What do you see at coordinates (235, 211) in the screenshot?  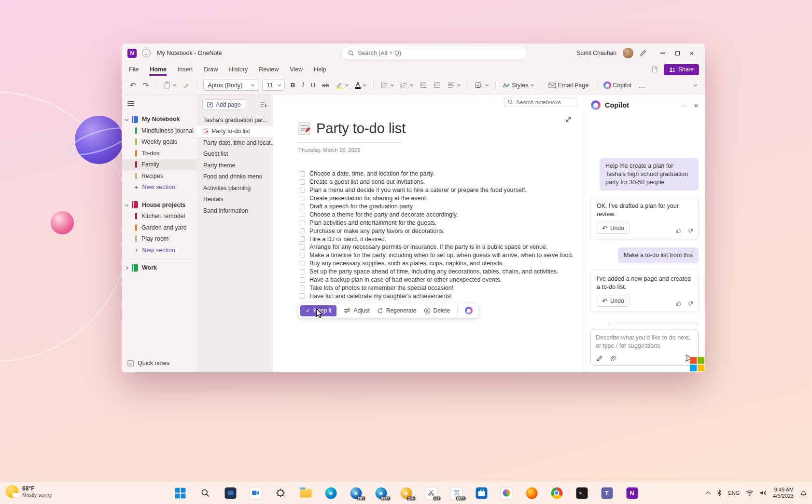 I see `page-item: Band information` at bounding box center [235, 211].